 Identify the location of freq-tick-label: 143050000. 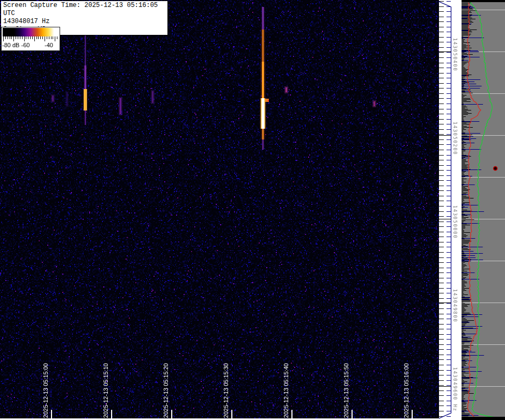
(455, 222).